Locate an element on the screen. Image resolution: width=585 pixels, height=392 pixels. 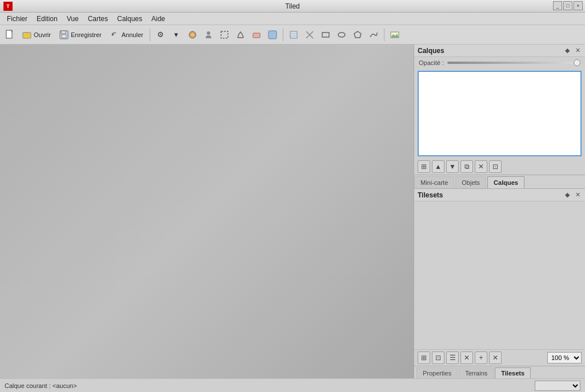
calques-float-button: ◆ is located at coordinates (567, 51).